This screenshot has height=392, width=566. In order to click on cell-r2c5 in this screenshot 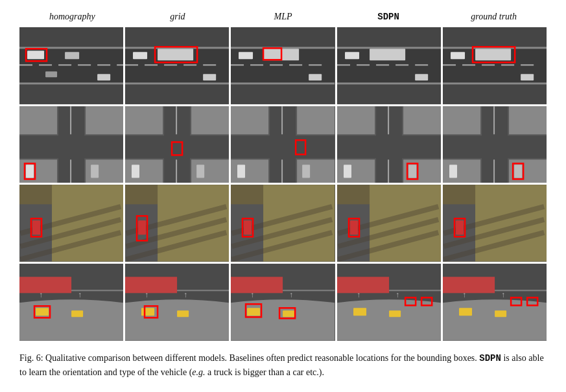, I will do `click(495, 145)`.